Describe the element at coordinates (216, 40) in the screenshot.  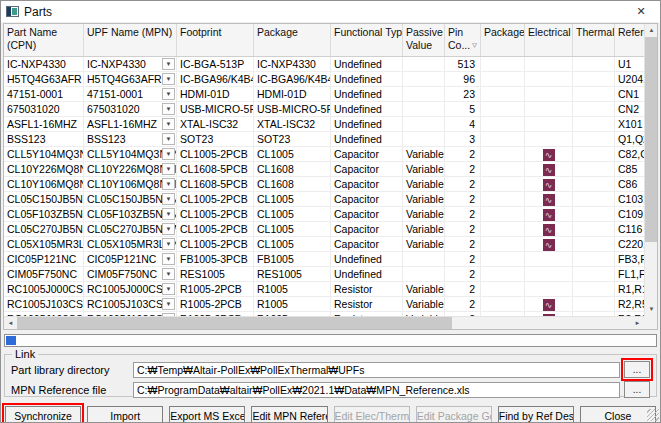
I see `column-header-footprint: Footprint` at that location.